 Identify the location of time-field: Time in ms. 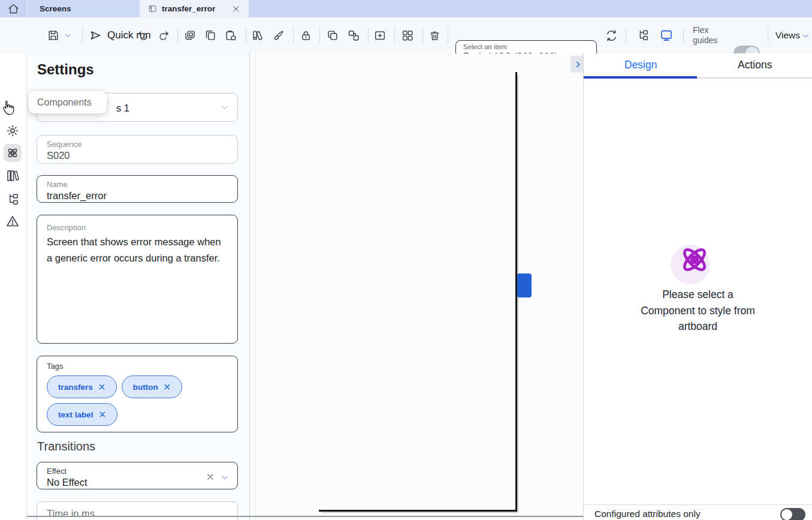
(137, 511).